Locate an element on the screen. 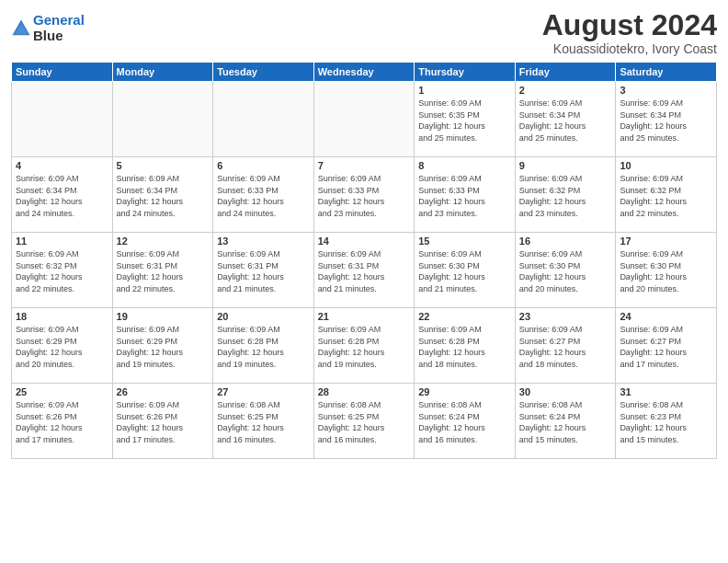 This screenshot has height=563, width=728. calendar-cell: 7Sunrise: 6:09 AM Sunset: 6:33 PM Daylig… is located at coordinates (364, 195).